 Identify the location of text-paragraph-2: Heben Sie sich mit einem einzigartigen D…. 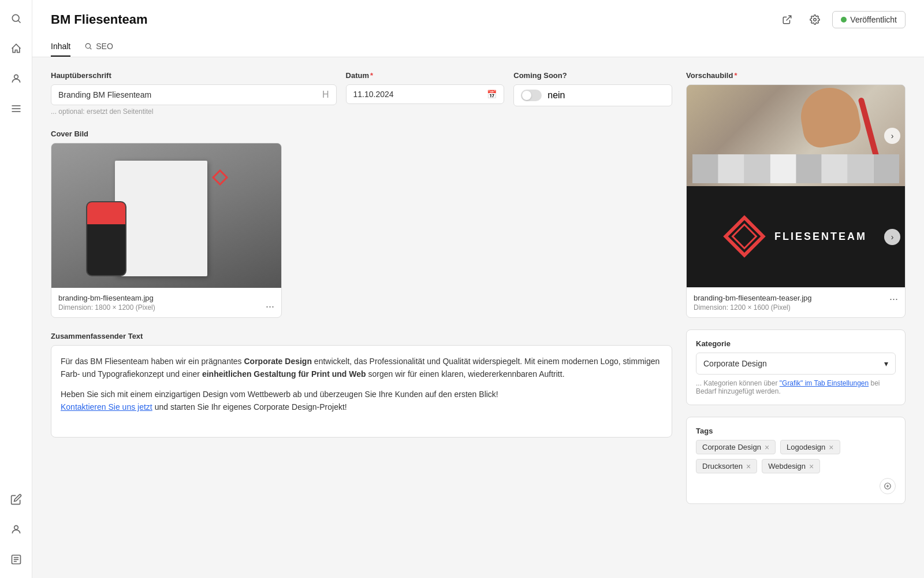
(362, 401).